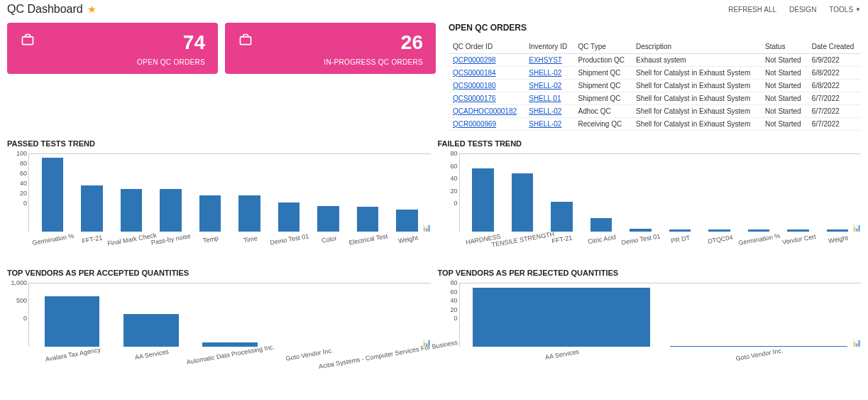 This screenshot has width=868, height=400. I want to click on bar-slot: Germination %, so click(53, 193).